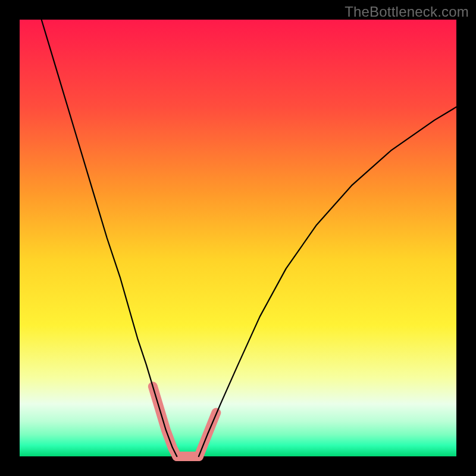  I want to click on highlight-group, so click(184, 421).